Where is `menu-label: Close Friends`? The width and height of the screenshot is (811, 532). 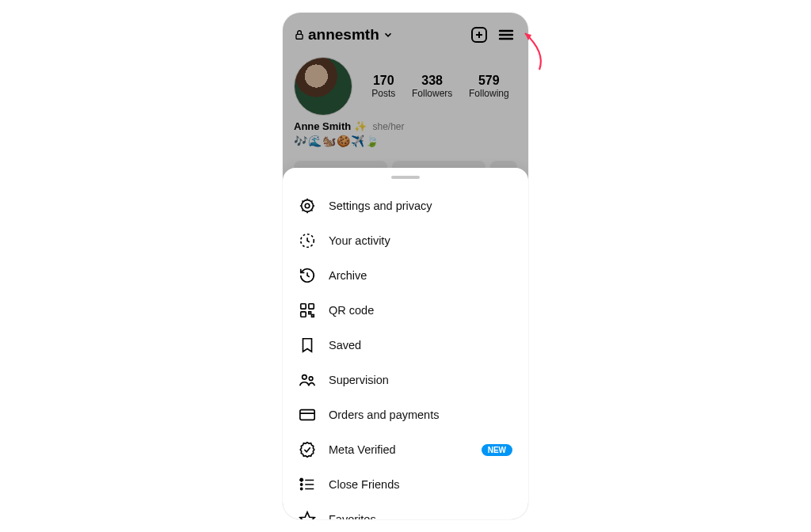 menu-label: Close Friends is located at coordinates (421, 484).